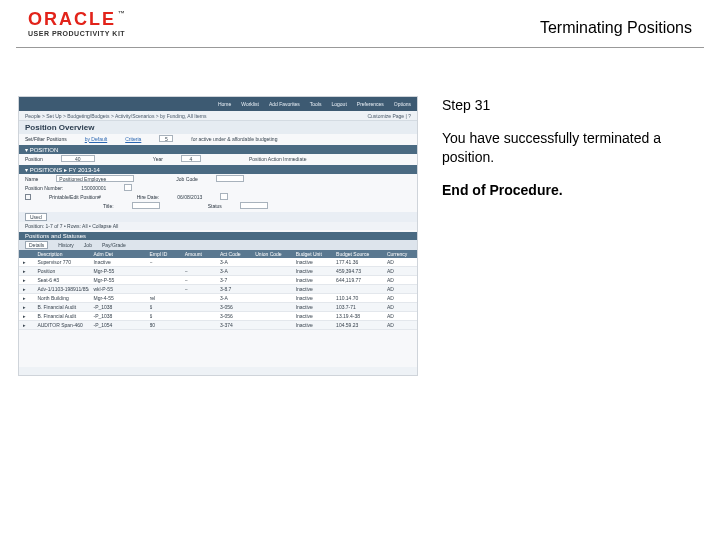 The image size is (720, 540). I want to click on posnum-label: Position Number:, so click(44, 188).